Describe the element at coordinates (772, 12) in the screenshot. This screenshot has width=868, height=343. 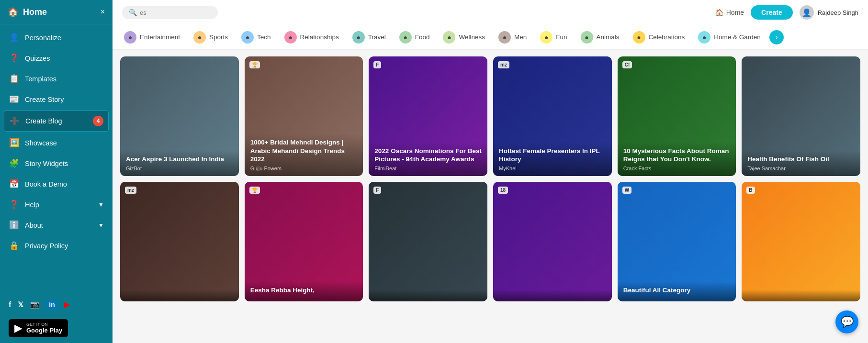
I see `create-button: Create` at that location.